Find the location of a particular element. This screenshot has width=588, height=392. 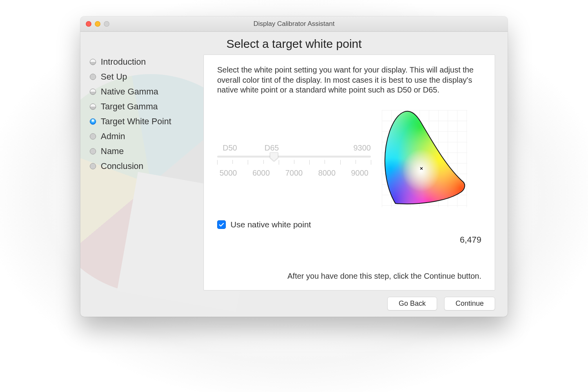

slider-named-label: 9300 is located at coordinates (362, 148).